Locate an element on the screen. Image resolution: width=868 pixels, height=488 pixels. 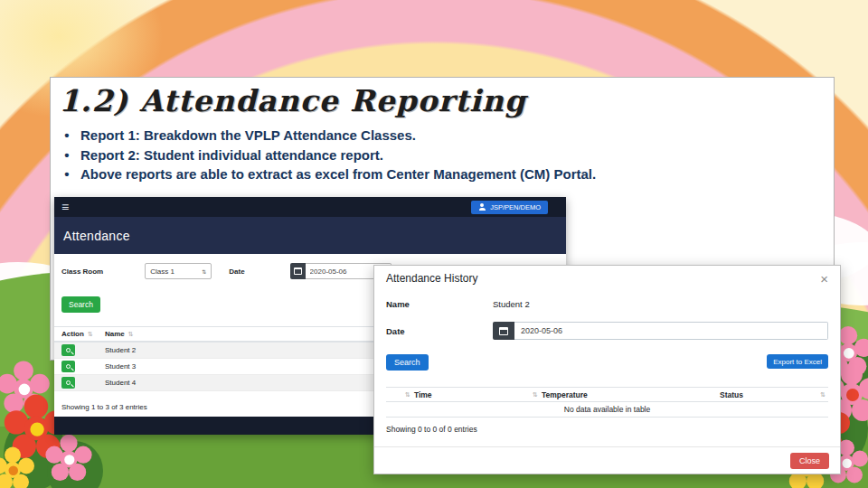
column-label: Action is located at coordinates (72, 334).